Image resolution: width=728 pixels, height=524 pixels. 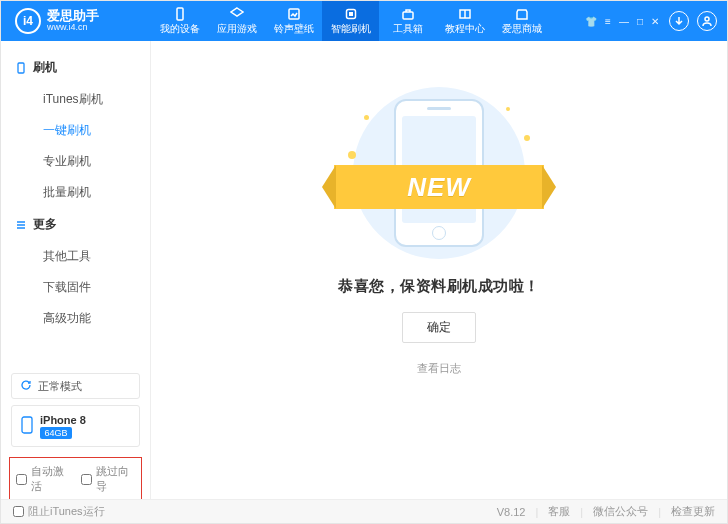 I want to click on logo-icon: i4, so click(x=28, y=21).